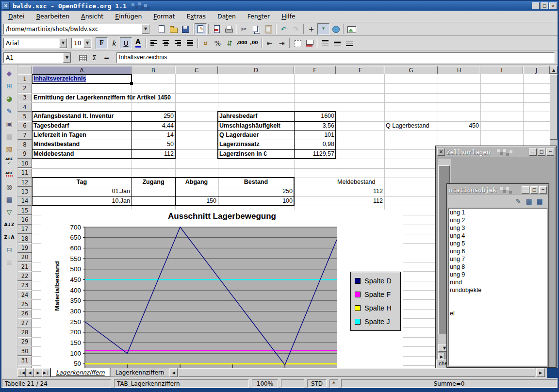  I want to click on font-name-combobox: Arial ▼, so click(35, 43).